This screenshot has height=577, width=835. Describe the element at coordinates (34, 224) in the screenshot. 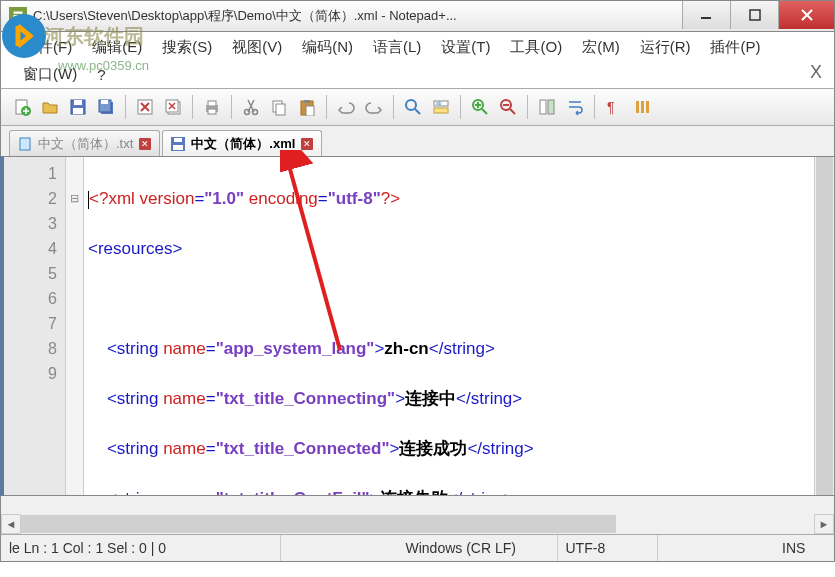

I see `line-number: 3` at that location.